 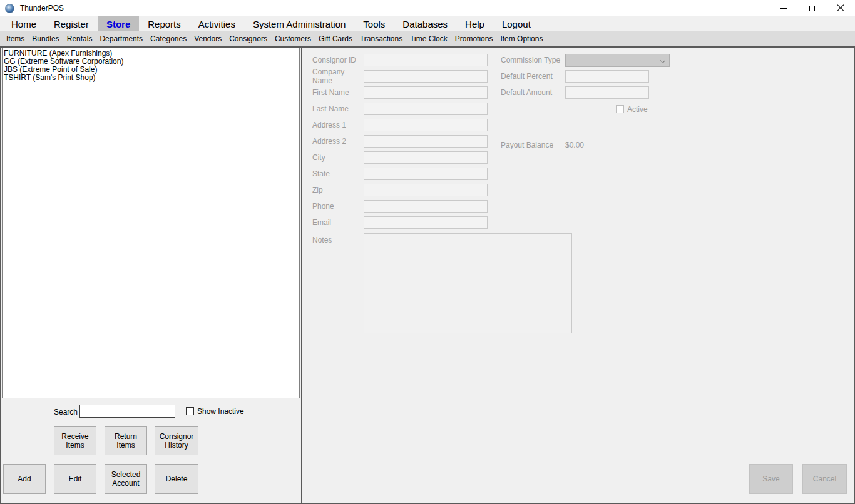 I want to click on search-label: Search, so click(x=49, y=412).